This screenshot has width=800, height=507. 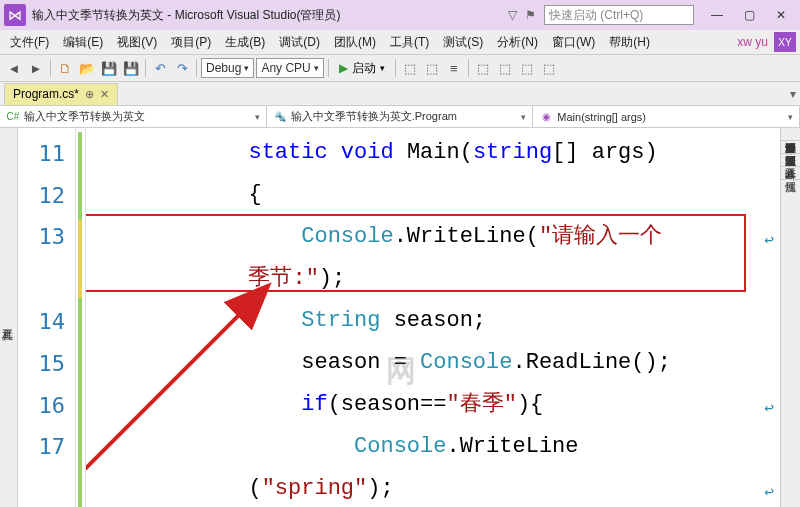 I want to click on change-indicator, so click(x=81, y=318).